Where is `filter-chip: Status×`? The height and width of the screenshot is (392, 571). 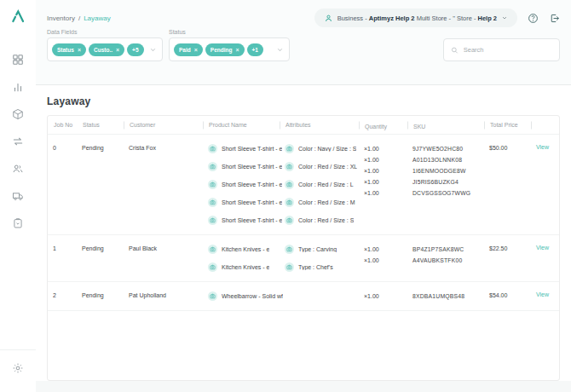
filter-chip: Status× is located at coordinates (69, 49).